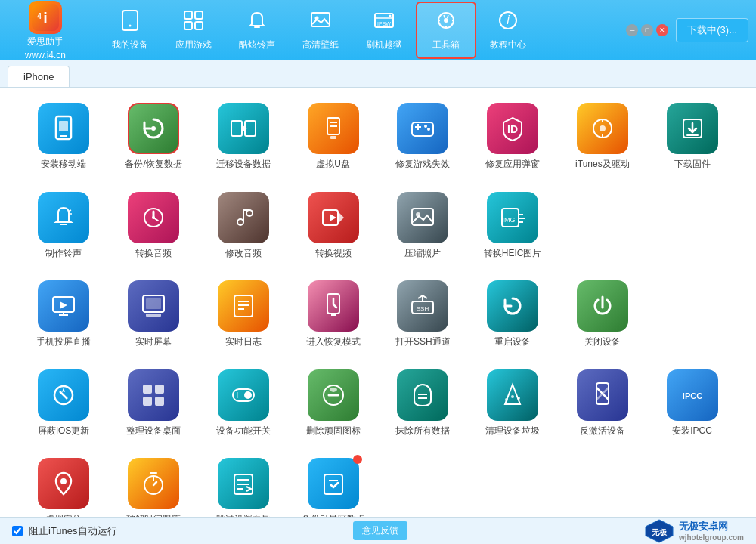 The height and width of the screenshot is (544, 756). What do you see at coordinates (243, 431) in the screenshot?
I see `tool-label-device-switch: 设备功能开关` at bounding box center [243, 431].